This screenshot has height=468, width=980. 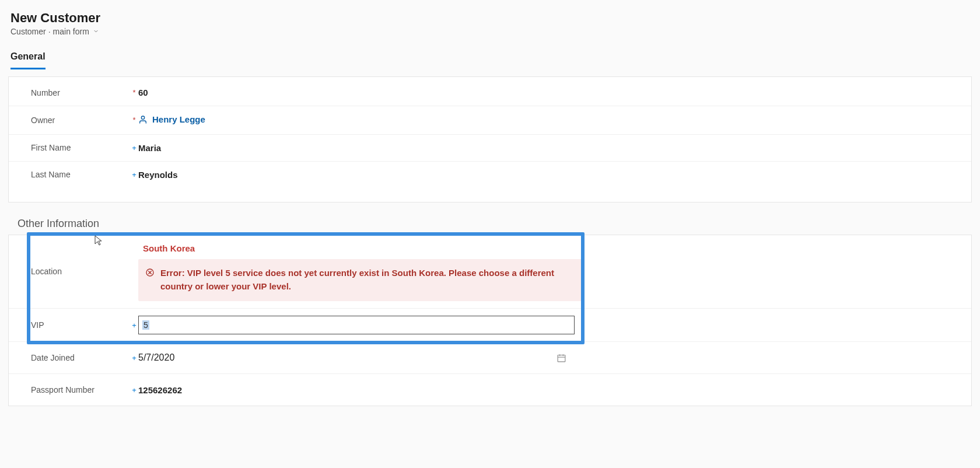 I want to click on breadcrumb-entity: Customer, so click(x=28, y=32).